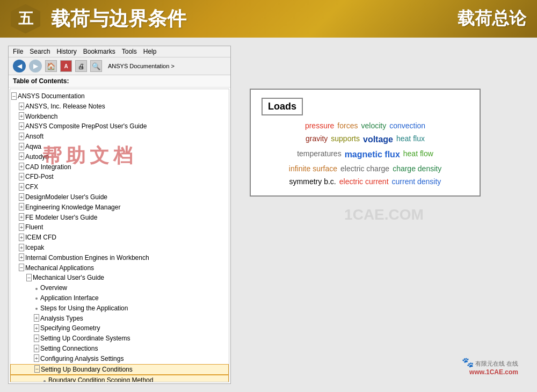 Image resolution: width=537 pixels, height=392 pixels. Describe the element at coordinates (127, 198) in the screenshot. I see `tree-label: DesignModeler User's Guide` at that location.